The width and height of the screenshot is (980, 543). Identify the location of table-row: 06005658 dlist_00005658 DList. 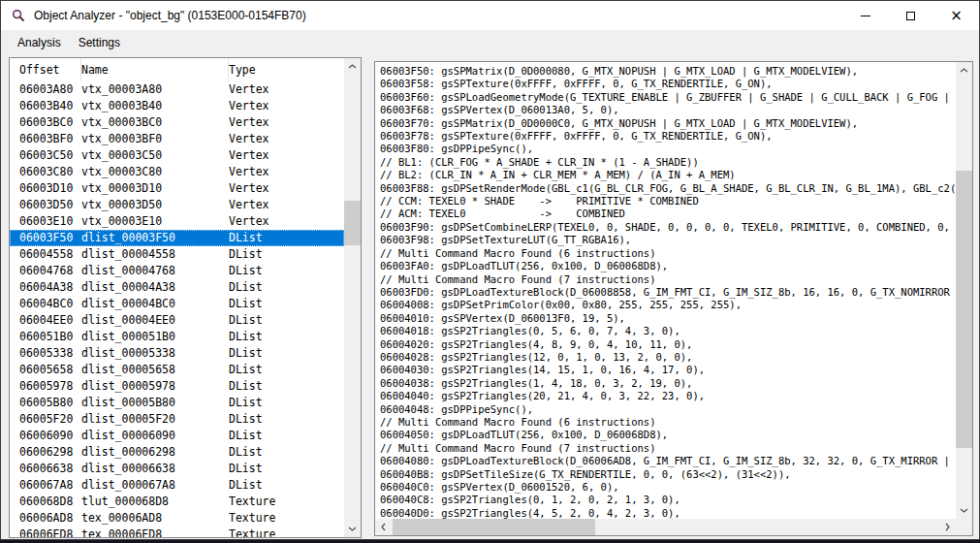
(176, 370).